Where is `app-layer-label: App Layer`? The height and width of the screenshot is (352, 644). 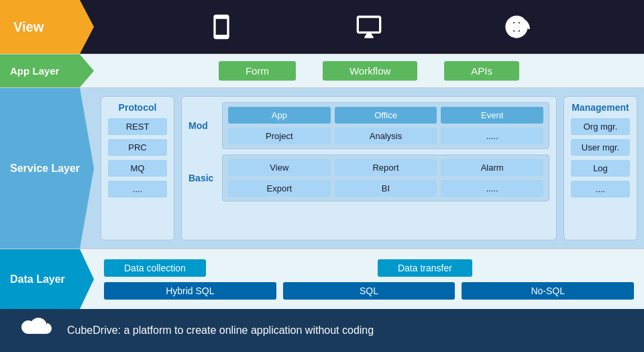 app-layer-label: App Layer is located at coordinates (47, 71).